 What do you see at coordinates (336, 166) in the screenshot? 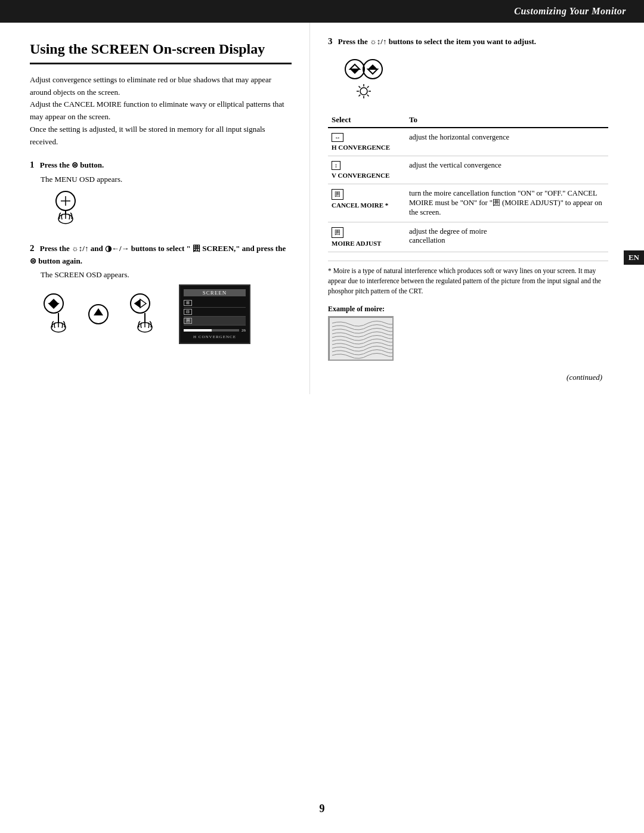
I see `v-conv-icon: ↕` at bounding box center [336, 166].